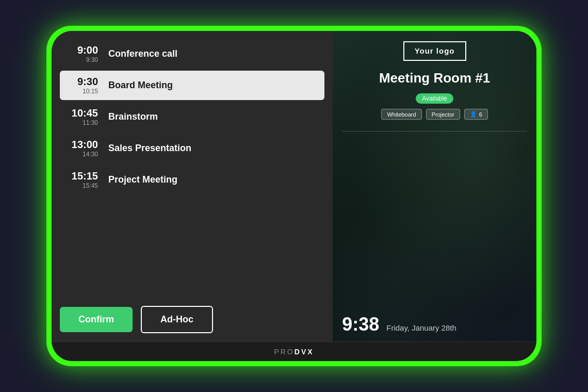 The image size is (588, 392). Describe the element at coordinates (83, 179) in the screenshot. I see `meeting-time-5: 15:15 15:45` at that location.